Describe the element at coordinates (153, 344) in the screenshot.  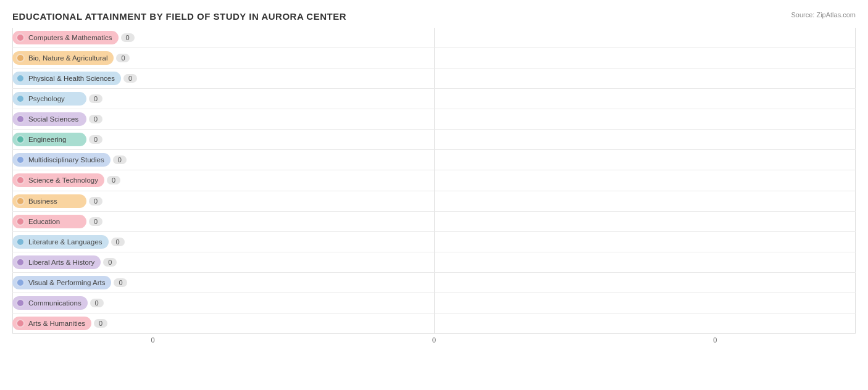
I see `x-axis-label-1: 0` at that location.